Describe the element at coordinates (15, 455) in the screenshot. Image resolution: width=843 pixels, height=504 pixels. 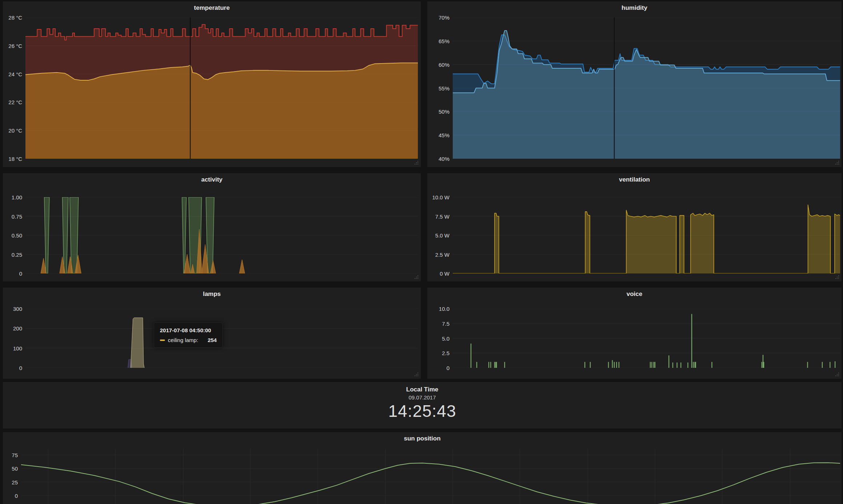
I see `y-tick-label: 75` at that location.